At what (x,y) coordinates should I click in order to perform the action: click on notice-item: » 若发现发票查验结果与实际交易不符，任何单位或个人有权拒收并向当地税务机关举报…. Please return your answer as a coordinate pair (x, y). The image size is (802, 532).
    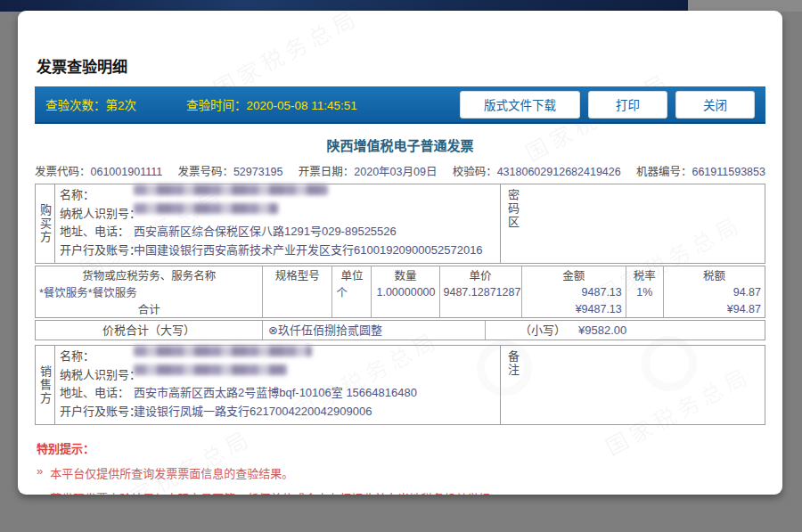
    Looking at the image, I should click on (401, 492).